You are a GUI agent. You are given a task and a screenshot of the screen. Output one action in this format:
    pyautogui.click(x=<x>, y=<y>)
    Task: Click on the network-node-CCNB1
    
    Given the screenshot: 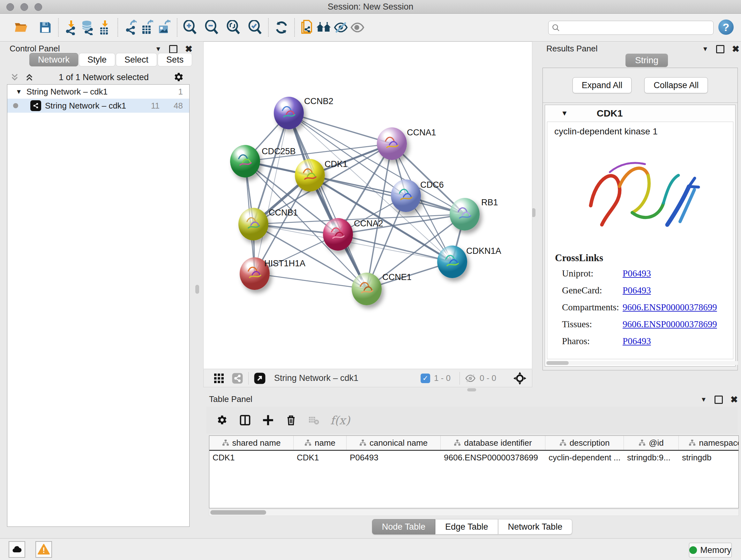 What is the action you would take?
    pyautogui.click(x=253, y=224)
    